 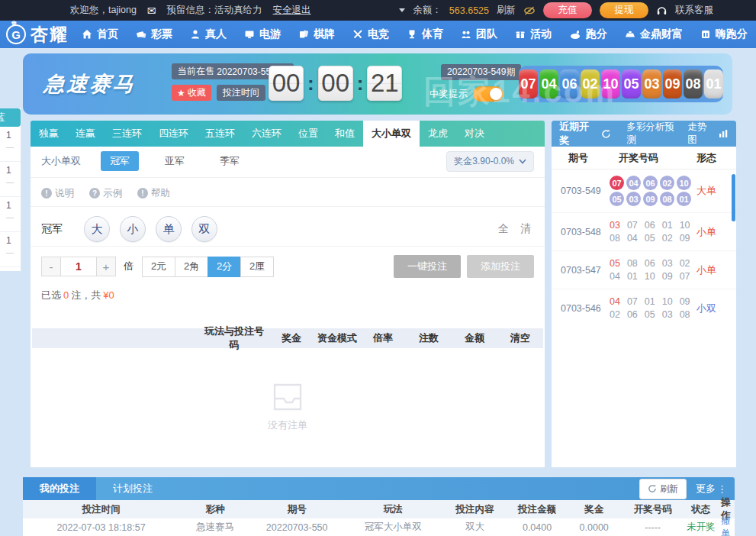 What do you see at coordinates (716, 191) in the screenshot?
I see `shape-label: 大单` at bounding box center [716, 191].